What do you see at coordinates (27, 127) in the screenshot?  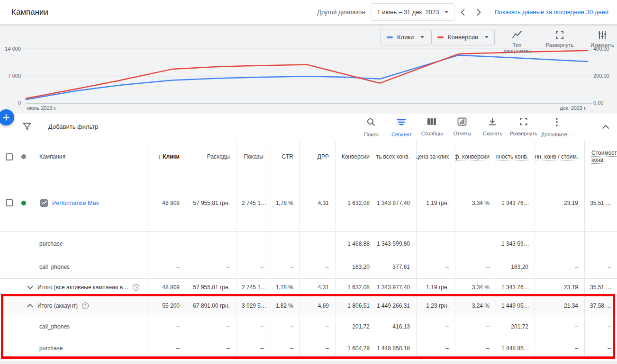 I see `filter-funnel-icon` at bounding box center [27, 127].